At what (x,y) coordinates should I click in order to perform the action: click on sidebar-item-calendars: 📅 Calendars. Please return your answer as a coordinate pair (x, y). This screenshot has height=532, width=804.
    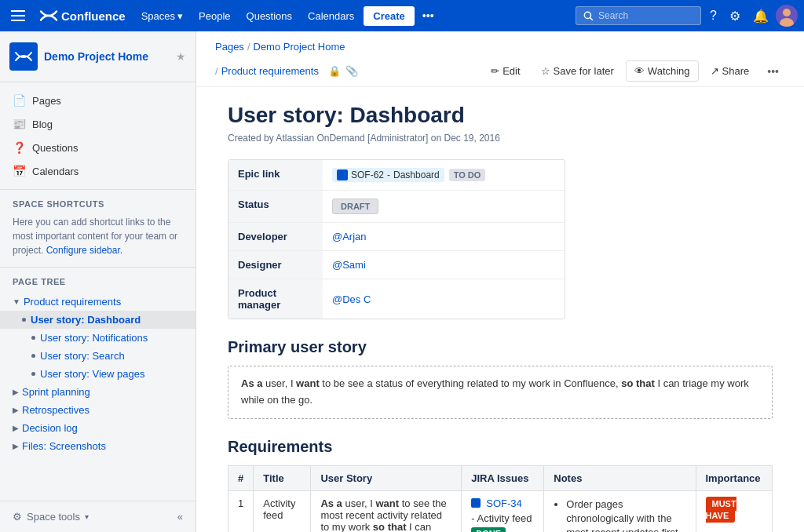
    Looking at the image, I should click on (97, 171).